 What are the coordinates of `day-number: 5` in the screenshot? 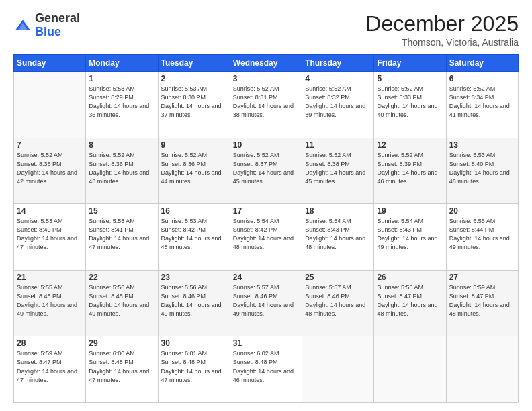 It's located at (410, 79).